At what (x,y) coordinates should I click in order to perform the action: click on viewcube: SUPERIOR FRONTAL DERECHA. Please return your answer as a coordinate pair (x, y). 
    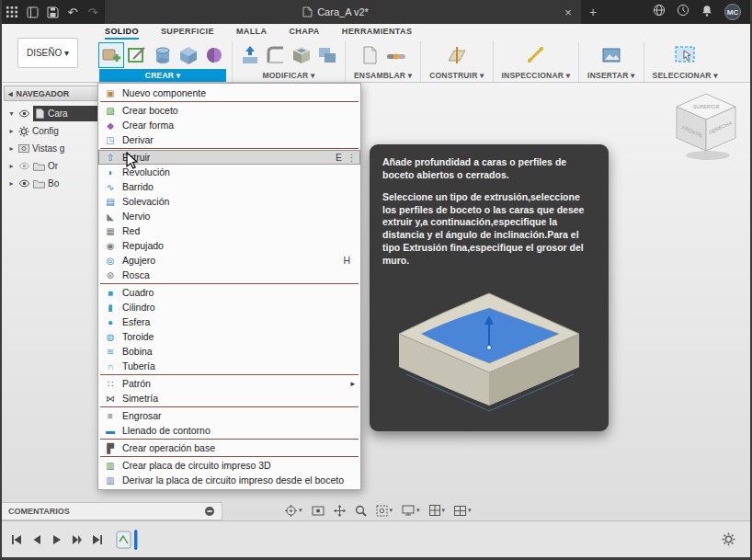
    Looking at the image, I should click on (706, 125).